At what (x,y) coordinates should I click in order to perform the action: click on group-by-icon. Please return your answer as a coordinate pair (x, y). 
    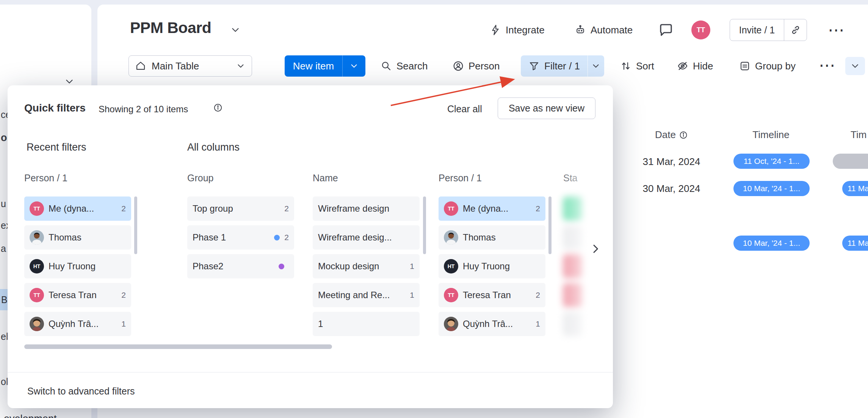
    Looking at the image, I should click on (745, 66).